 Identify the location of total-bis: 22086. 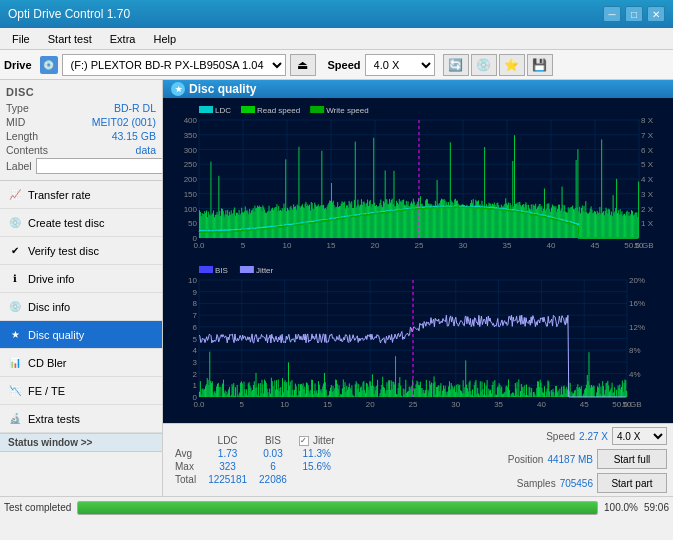
(273, 480).